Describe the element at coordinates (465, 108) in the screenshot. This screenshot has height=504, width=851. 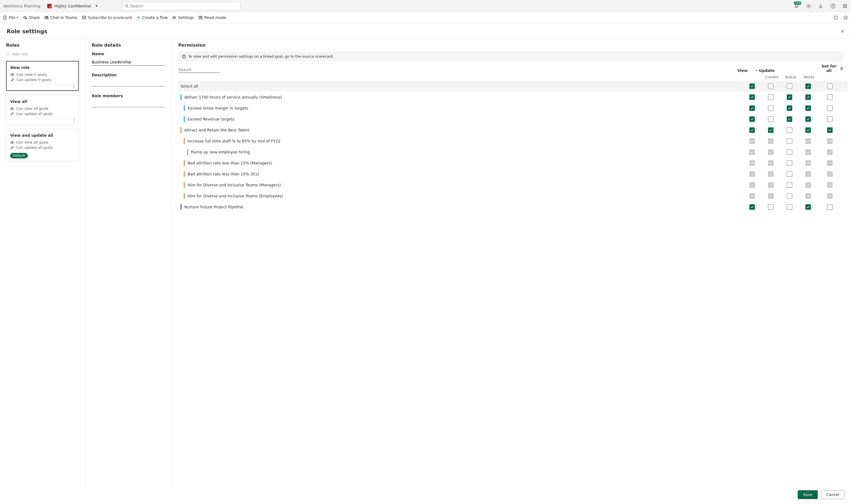
I see `goal-text: Exceed Gross margin % targets` at that location.